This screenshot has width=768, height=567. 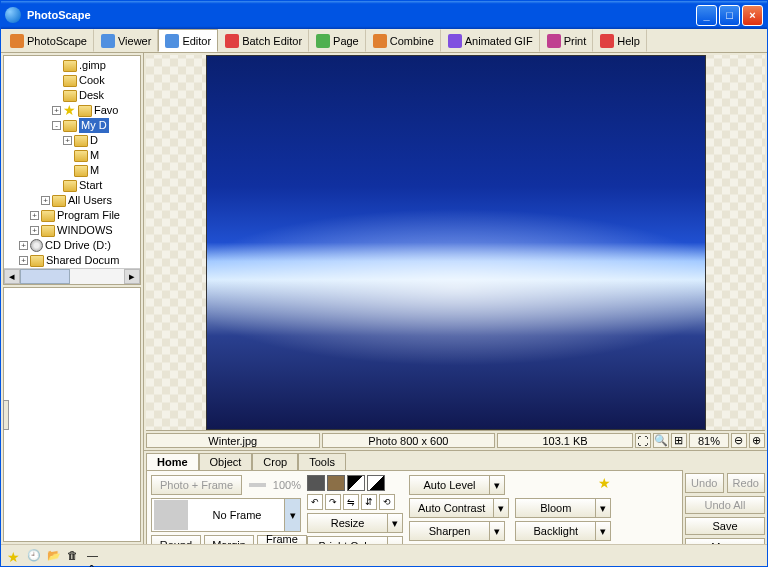 What do you see at coordinates (414, 462) in the screenshot?
I see `editor-tabs: HomeObjectCropTools` at bounding box center [414, 462].